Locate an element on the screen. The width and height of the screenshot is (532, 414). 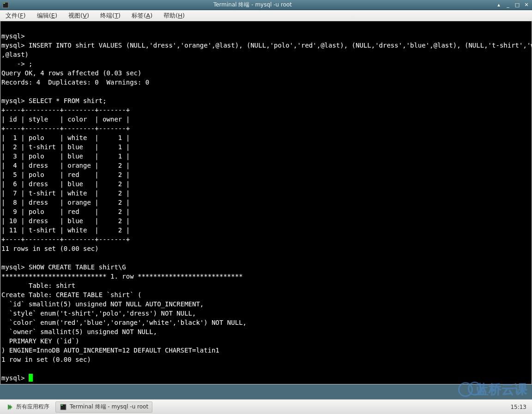
terminal-line: ,@last) is located at coordinates (266, 55).